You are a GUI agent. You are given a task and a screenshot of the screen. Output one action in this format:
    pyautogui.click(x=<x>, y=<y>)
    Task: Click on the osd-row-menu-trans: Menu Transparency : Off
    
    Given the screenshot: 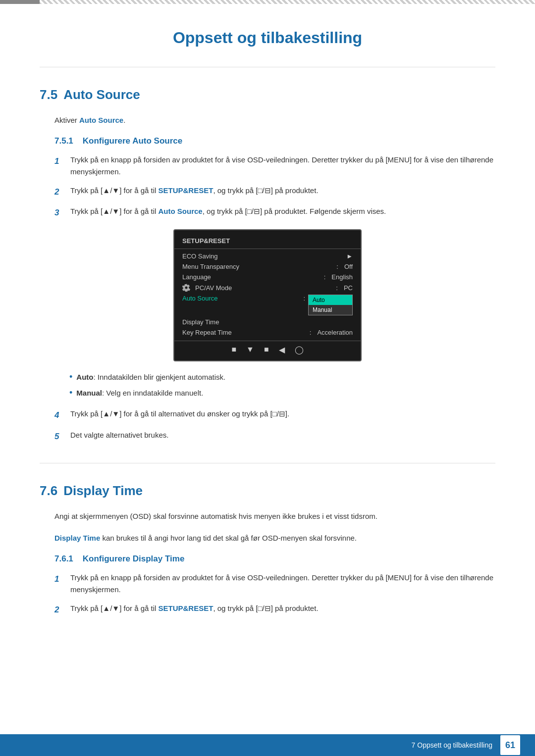 What is the action you would take?
    pyautogui.click(x=268, y=266)
    